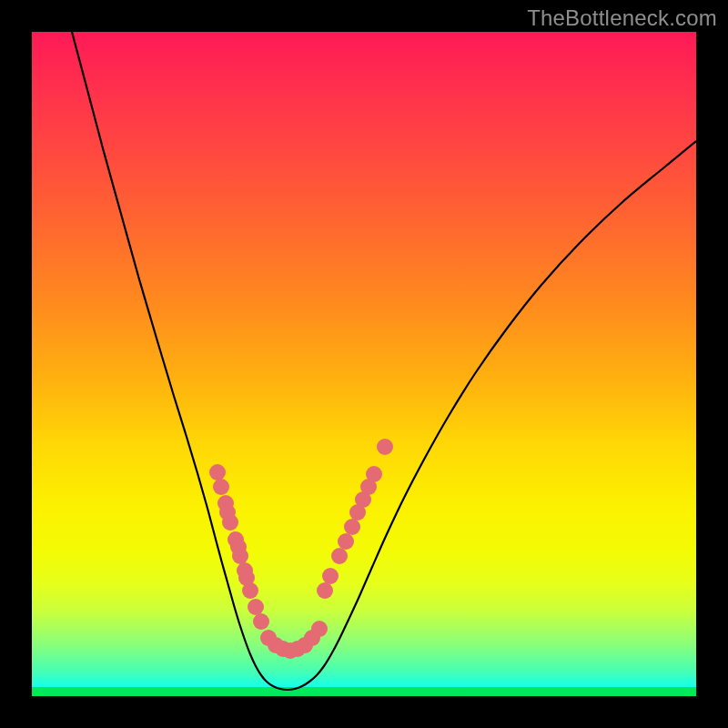 The height and width of the screenshot is (728, 728). I want to click on watermark-text: TheBottleneck.com, so click(622, 18).